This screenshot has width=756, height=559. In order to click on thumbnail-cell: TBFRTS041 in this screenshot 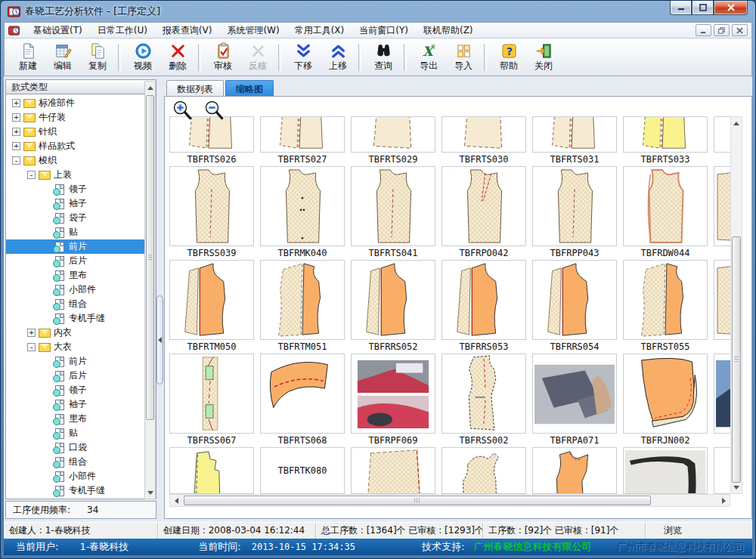, I will do `click(393, 213)`.